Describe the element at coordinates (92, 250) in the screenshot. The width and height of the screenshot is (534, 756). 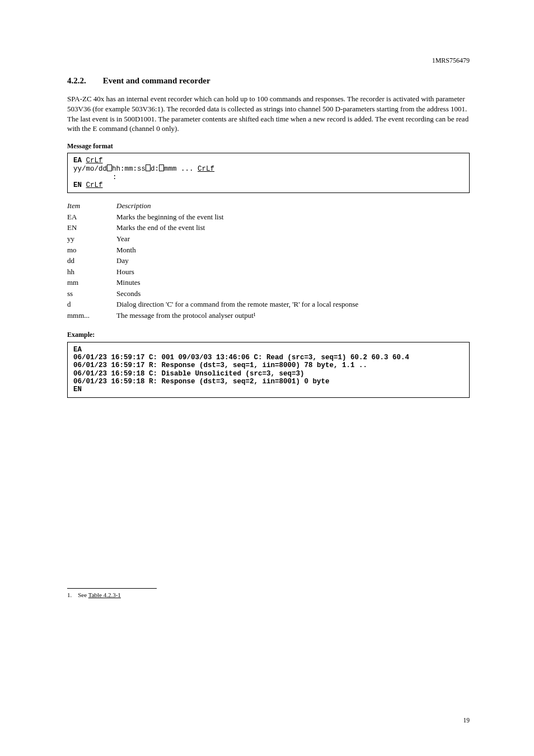
I see `table-cell-item: mo` at that location.